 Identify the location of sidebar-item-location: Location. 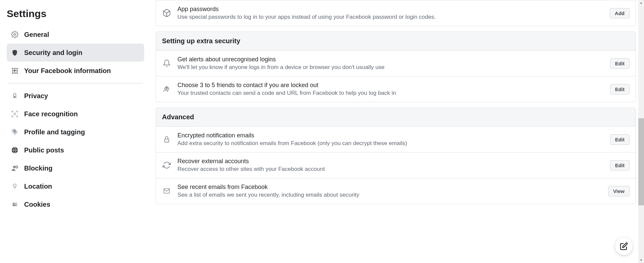
(75, 186).